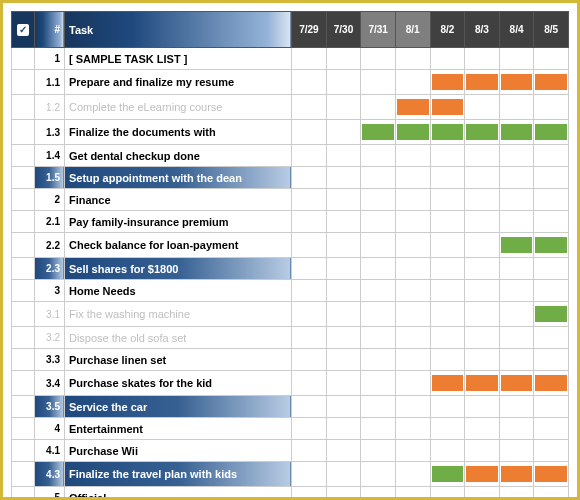 Image resolution: width=580 pixels, height=500 pixels. I want to click on table-row: 1[ SAMPLE TASK LIST ], so click(290, 59).